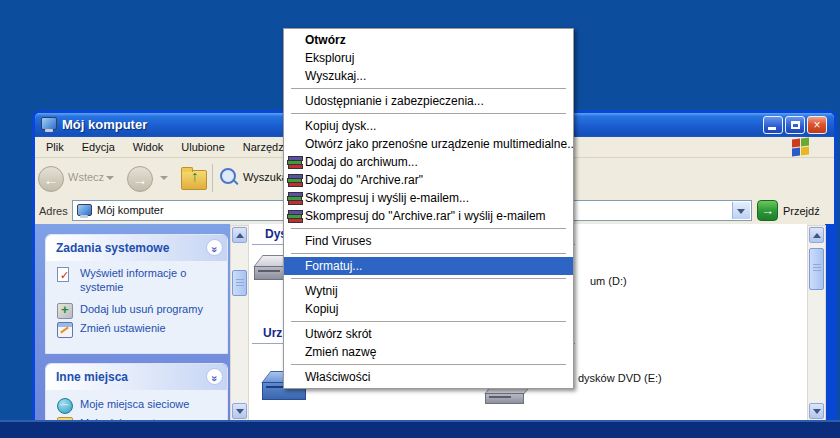 This screenshot has width=840, height=438. Describe the element at coordinates (428, 241) in the screenshot. I see `context-menu-item-find-viruses: Find Viruses` at that location.